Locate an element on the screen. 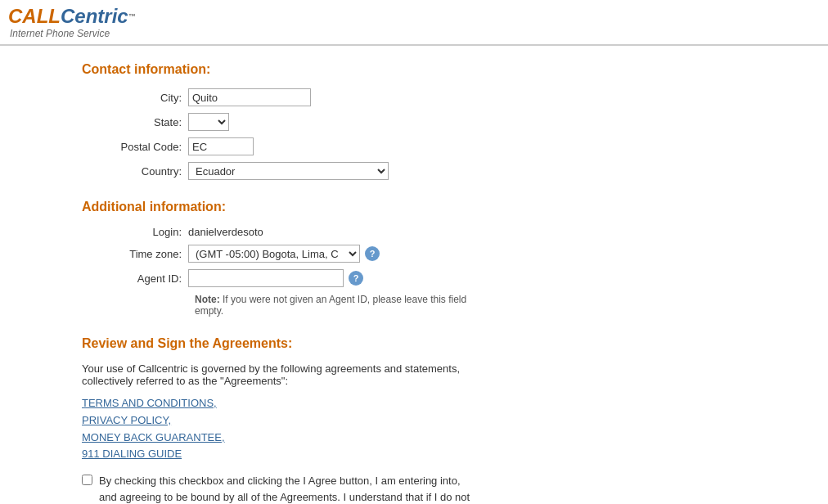 The image size is (828, 504). timezone-help-icon: ? is located at coordinates (372, 254).